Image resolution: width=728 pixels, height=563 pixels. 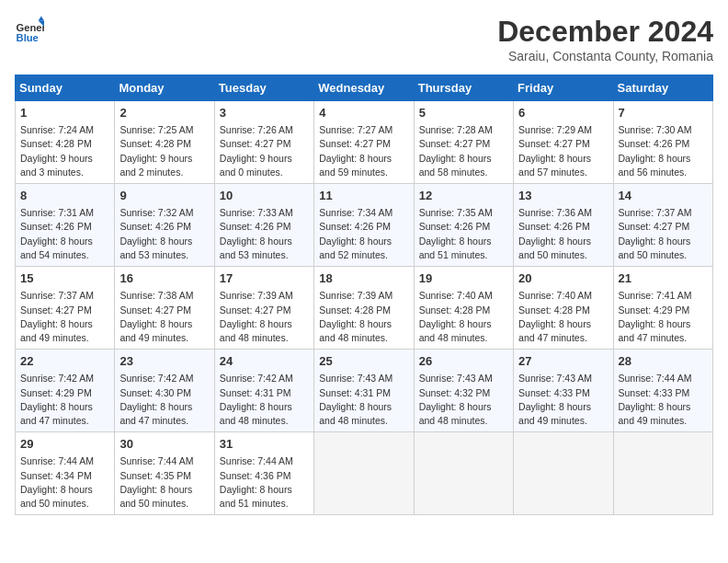 What do you see at coordinates (563, 234) in the screenshot?
I see `day-info: Sunrise: 7:36 AM Sunset: 4:26 PM Dayligh…` at bounding box center [563, 234].